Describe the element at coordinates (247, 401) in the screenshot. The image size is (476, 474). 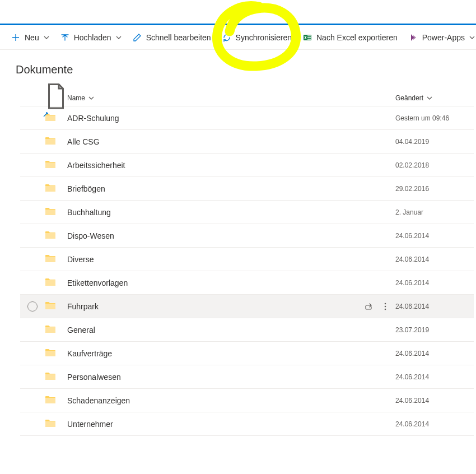
I see `list-row: Schadenanzeigen 24.06.2014` at that location.